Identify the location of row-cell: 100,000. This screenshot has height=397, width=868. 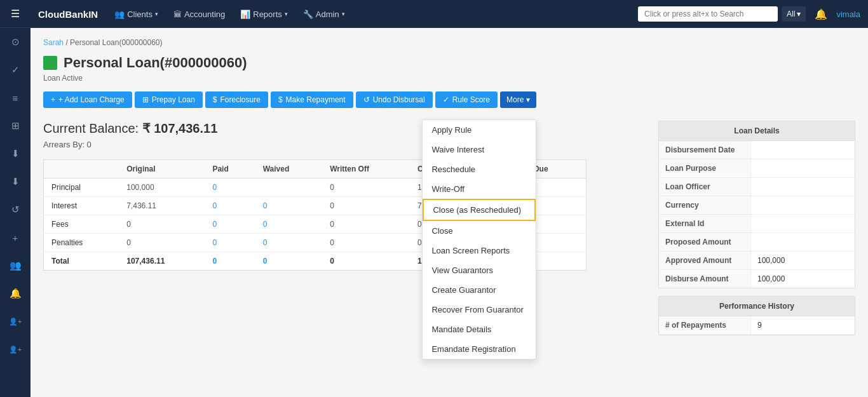
(161, 188).